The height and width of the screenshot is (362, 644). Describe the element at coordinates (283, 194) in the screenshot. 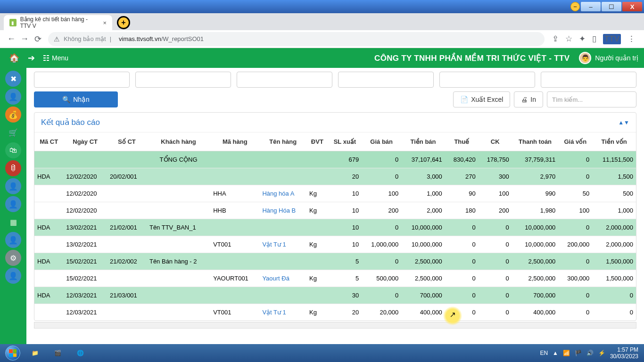

I see `item-link: Hàng hóa A` at that location.